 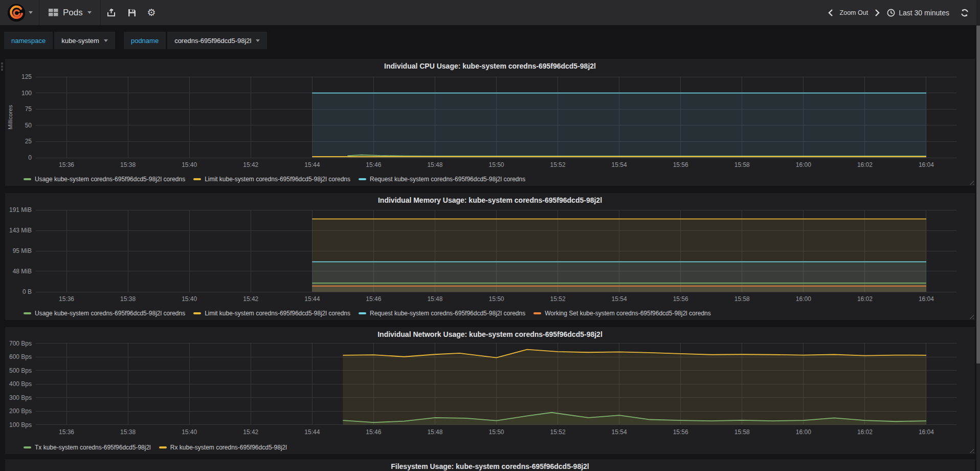 What do you see at coordinates (29, 109) in the screenshot?
I see `svg-text: 75` at bounding box center [29, 109].